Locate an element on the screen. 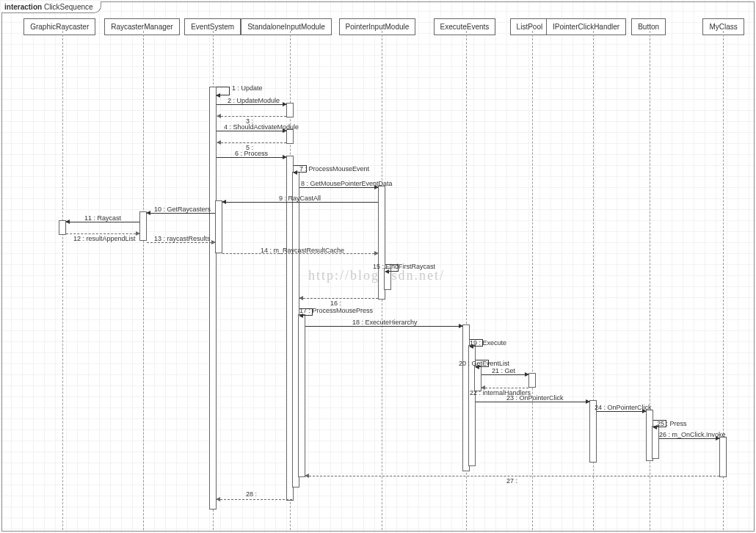 Image resolution: width=756 pixels, height=533 pixels. msg-7: 7 : ProcessMouseEvent is located at coordinates (335, 169).